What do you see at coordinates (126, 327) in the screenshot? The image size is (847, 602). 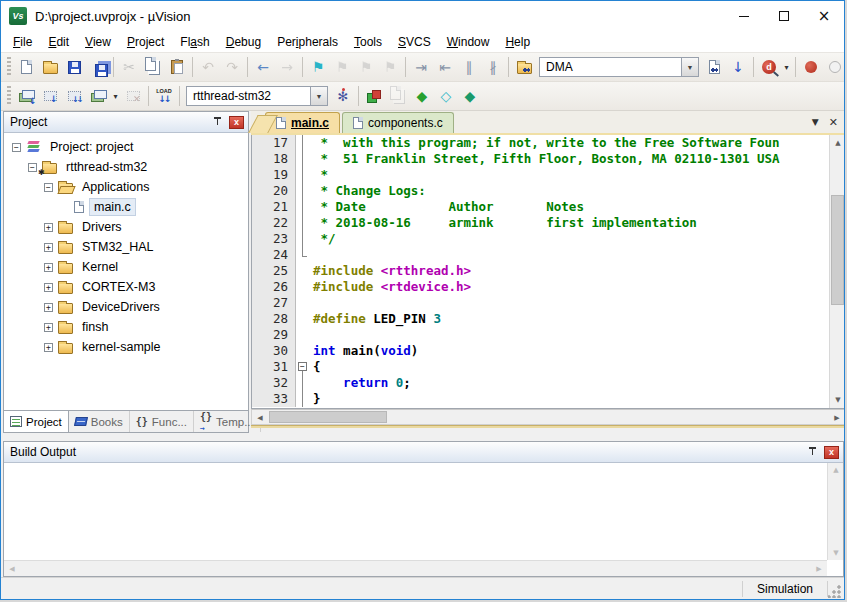 I see `tree-item-finsh: +finsh` at bounding box center [126, 327].